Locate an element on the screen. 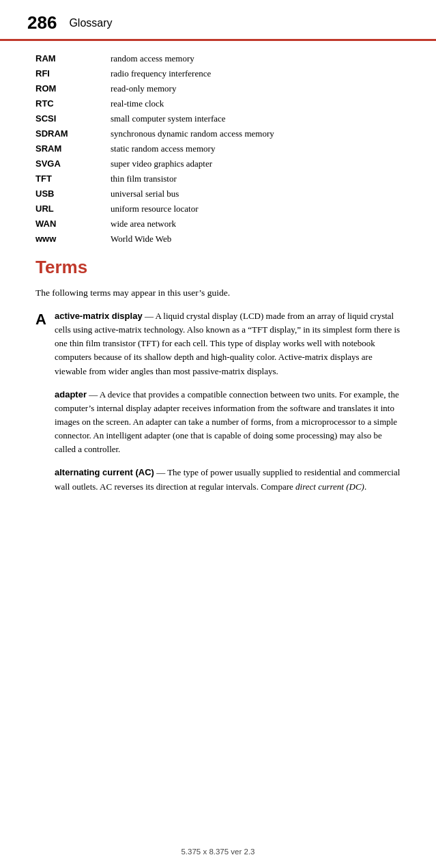 The width and height of the screenshot is (436, 868). glossary-row: wwwWorld Wide Web is located at coordinates (218, 239).